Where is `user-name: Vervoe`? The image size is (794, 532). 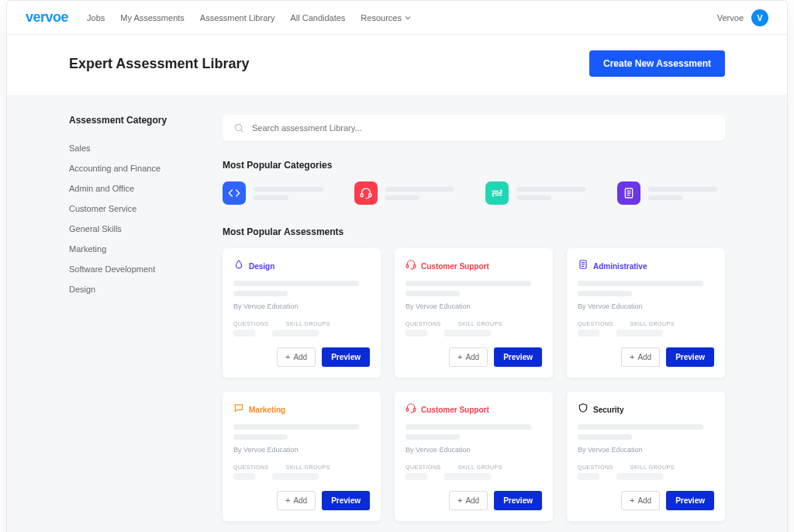
user-name: Vervoe is located at coordinates (730, 18).